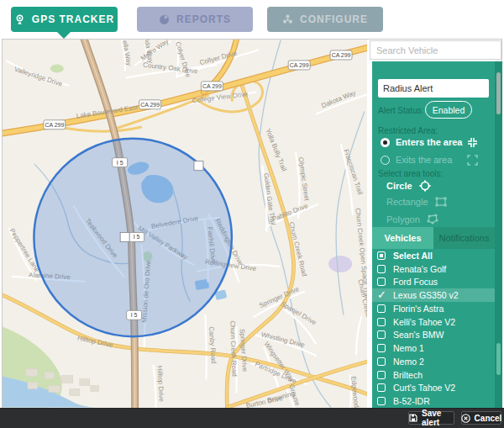  Describe the element at coordinates (424, 388) in the screenshot. I see `vehicle-name: Curt's Tahoe V2` at that location.